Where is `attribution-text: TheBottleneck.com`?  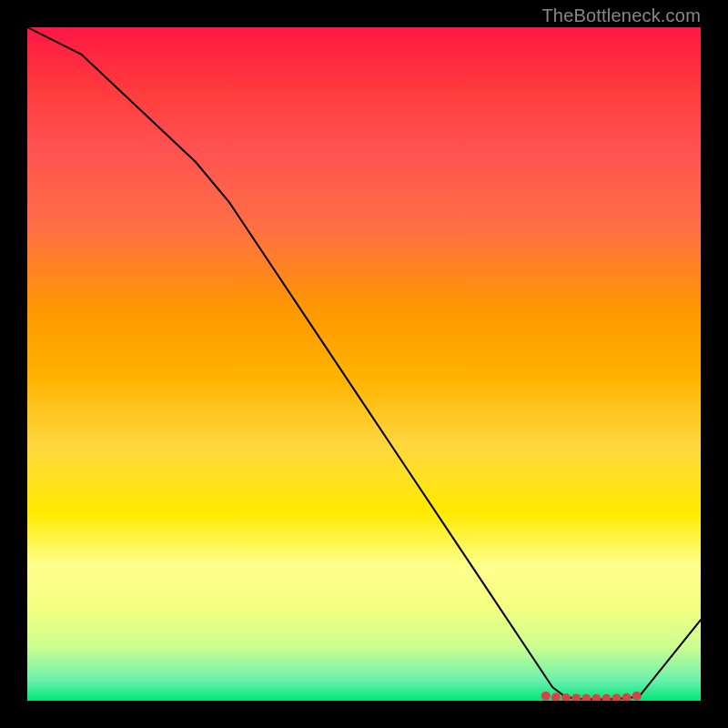
attribution-text: TheBottleneck.com is located at coordinates (621, 16).